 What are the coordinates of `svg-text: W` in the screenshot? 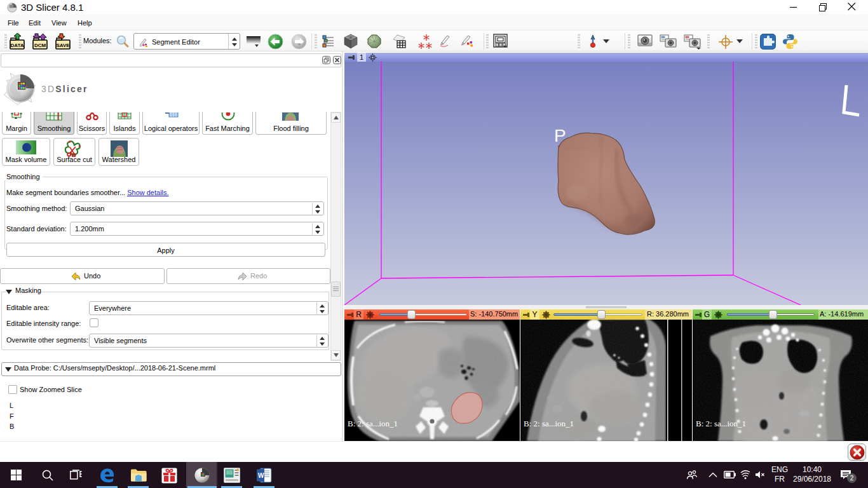 It's located at (261, 475).